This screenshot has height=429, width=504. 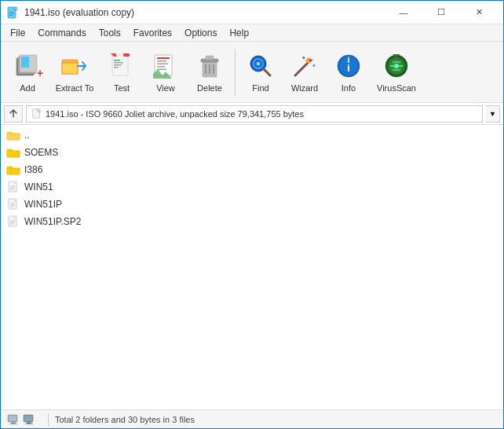 What do you see at coordinates (252, 135) in the screenshot?
I see `list-item: ..` at bounding box center [252, 135].